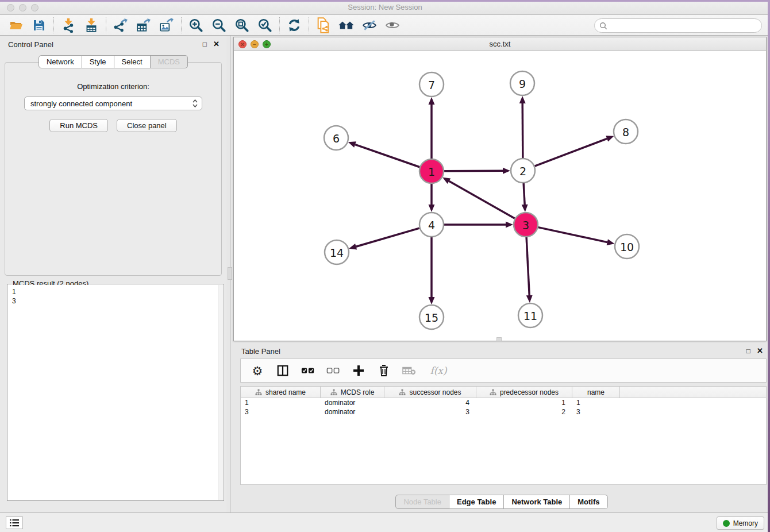  Describe the element at coordinates (79, 125) in the screenshot. I see `run-mcds-button: Run MCDS` at that location.